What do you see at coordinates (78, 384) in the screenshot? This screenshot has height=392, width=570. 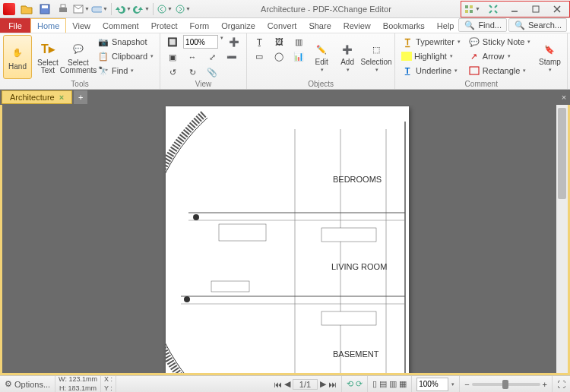 I see `dimensions-cell: W: 123.1mm H: 183.1mm` at bounding box center [78, 384].